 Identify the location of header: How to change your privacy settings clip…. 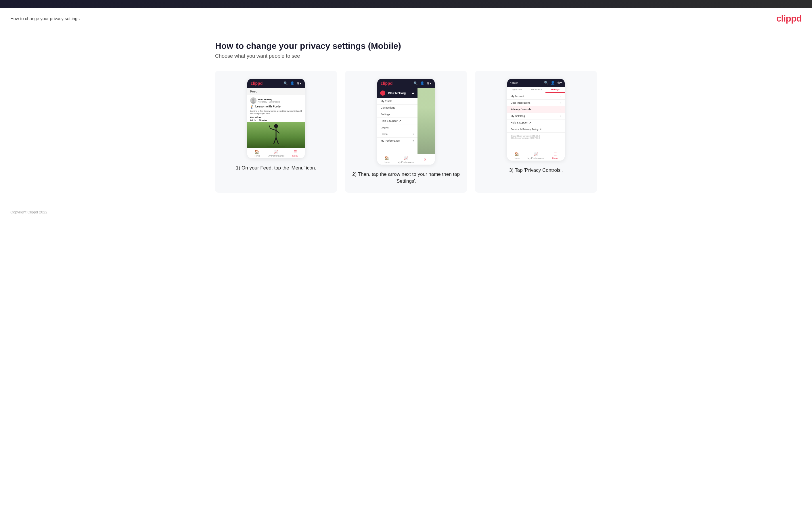
(406, 17).